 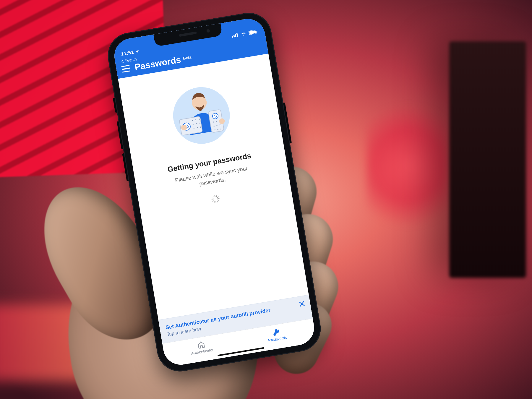 I want to click on sync-illustration: ＊ ＊ ＊ ＊ ＊ ＊ ＊ ＊ ＊ ＊ ＊ ＊ ＊ ＊ ＊ ＊, so click(x=202, y=116).